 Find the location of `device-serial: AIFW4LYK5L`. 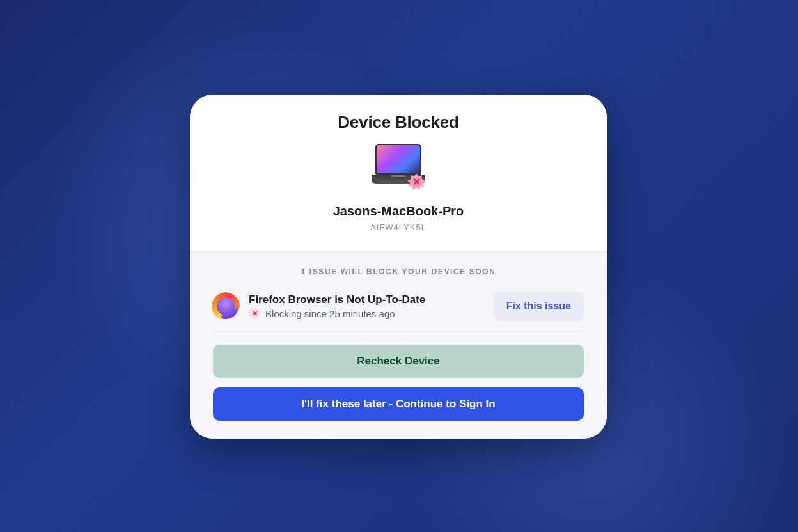

device-serial: AIFW4LYK5L is located at coordinates (398, 228).